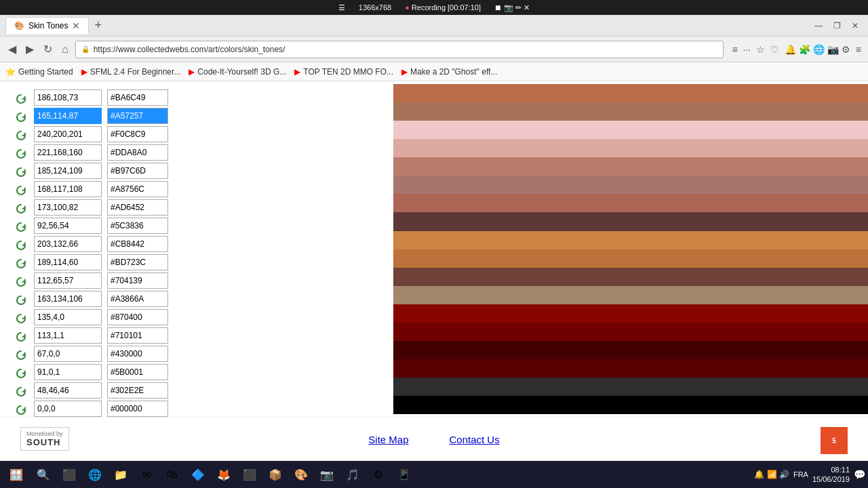  What do you see at coordinates (301, 474) in the screenshot?
I see `taskbar-app-paint: 🎨` at bounding box center [301, 474].